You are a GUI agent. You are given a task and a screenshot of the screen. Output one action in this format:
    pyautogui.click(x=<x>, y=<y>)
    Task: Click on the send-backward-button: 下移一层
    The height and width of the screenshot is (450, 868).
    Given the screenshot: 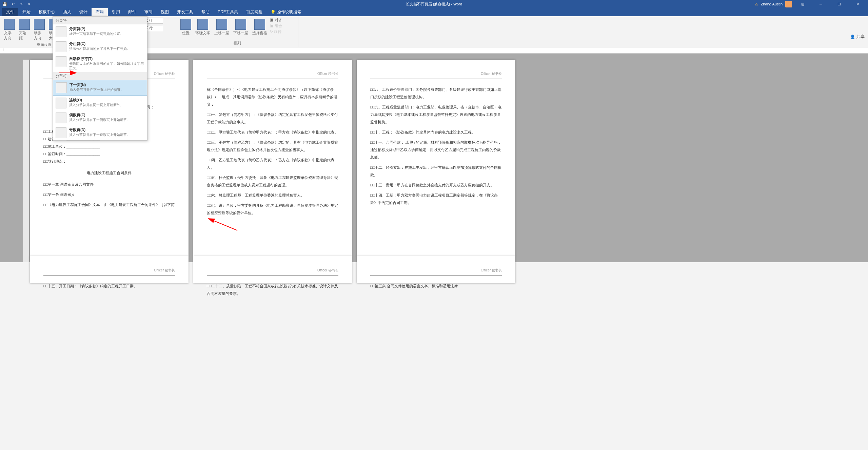 What is the action you would take?
    pyautogui.click(x=241, y=27)
    